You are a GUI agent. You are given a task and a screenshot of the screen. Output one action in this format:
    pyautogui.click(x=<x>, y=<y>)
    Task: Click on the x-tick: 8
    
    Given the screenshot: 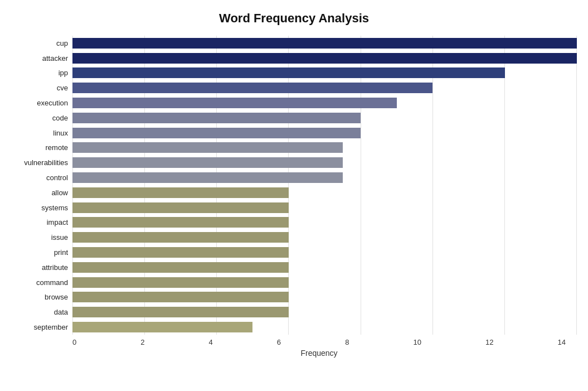 What is the action you would take?
    pyautogui.click(x=347, y=342)
    